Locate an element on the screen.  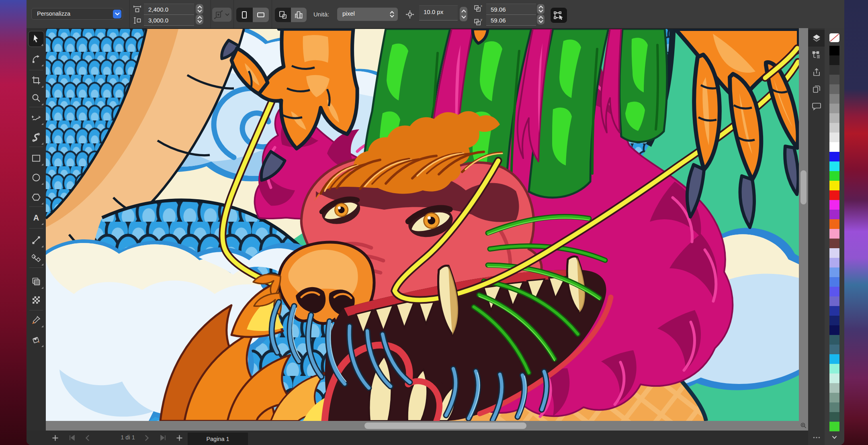
landscape-option is located at coordinates (261, 15).